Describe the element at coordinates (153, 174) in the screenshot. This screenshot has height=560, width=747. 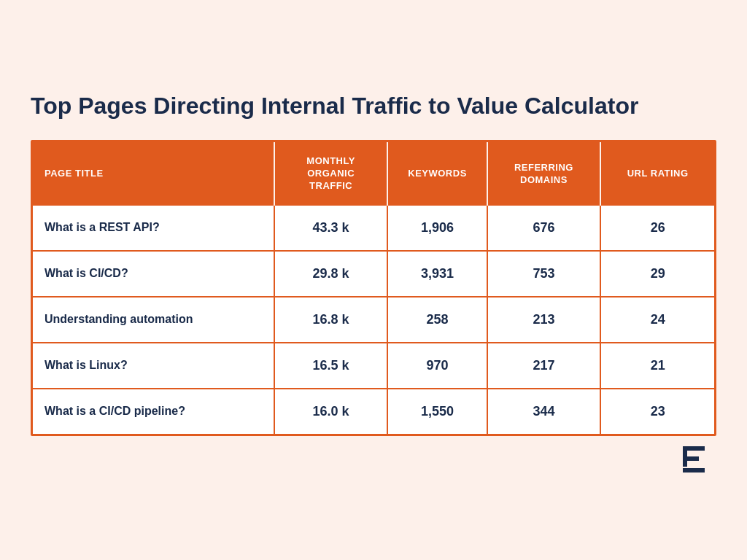
I see `header-page-title: PAGE TITLE` at that location.